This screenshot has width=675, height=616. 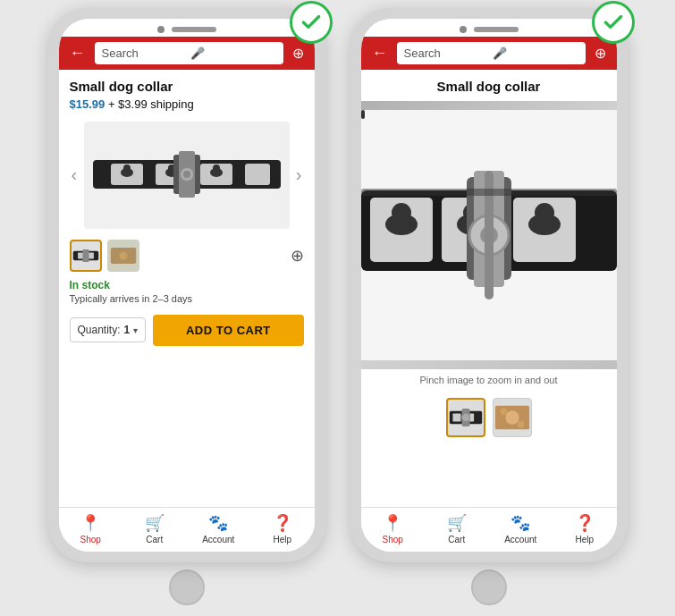 What do you see at coordinates (190, 54) in the screenshot?
I see `search-bar-1: Search 🎤` at bounding box center [190, 54].